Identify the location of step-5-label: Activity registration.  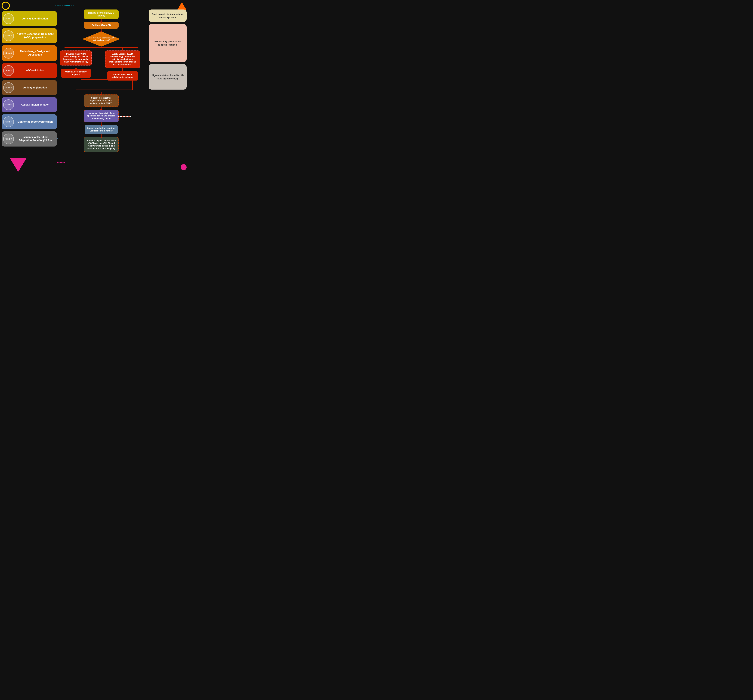
(35, 88).